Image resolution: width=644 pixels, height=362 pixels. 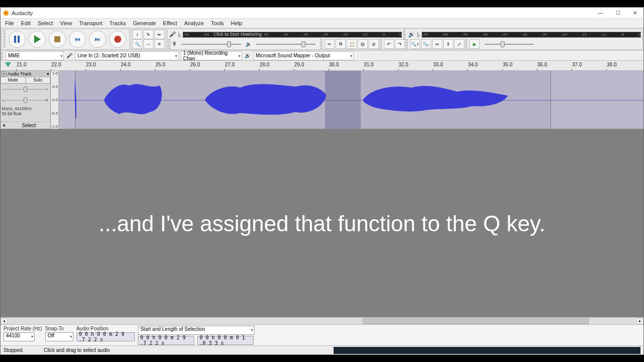 I want to click on track-collapse-button: ▴, so click(x=4, y=126).